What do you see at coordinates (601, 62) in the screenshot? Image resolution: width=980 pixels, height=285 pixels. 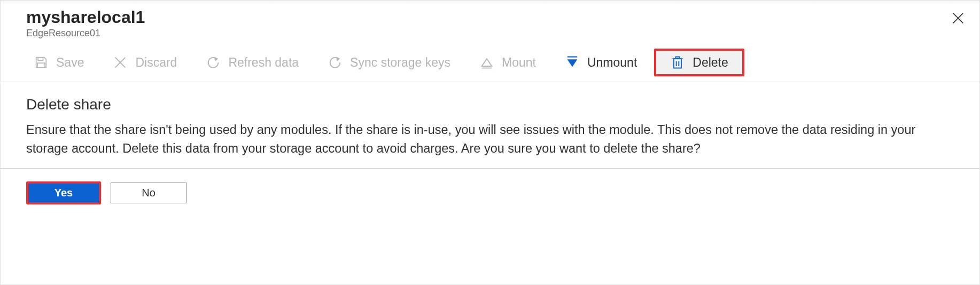 I see `unmount-button: Unmount` at bounding box center [601, 62].